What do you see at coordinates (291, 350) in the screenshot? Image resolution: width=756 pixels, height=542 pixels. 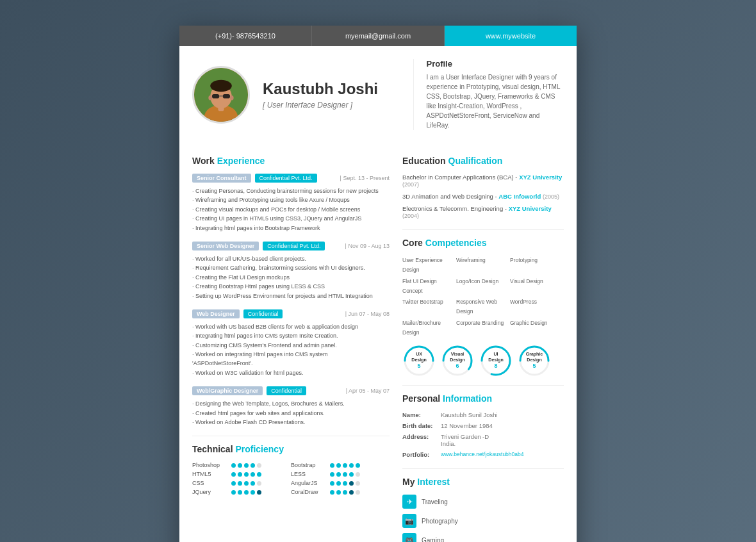 I see `job-3-bullets: Worked with US based B2B clients for web…` at bounding box center [291, 350].